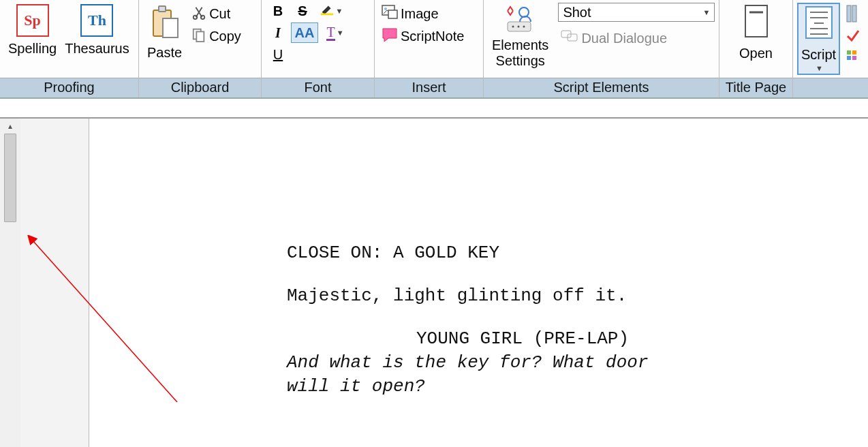 Image resolution: width=868 pixels, height=447 pixels. What do you see at coordinates (69, 49) in the screenshot?
I see `group-proofing: Sp Spelling Th Thesaurus Proofing` at bounding box center [69, 49].